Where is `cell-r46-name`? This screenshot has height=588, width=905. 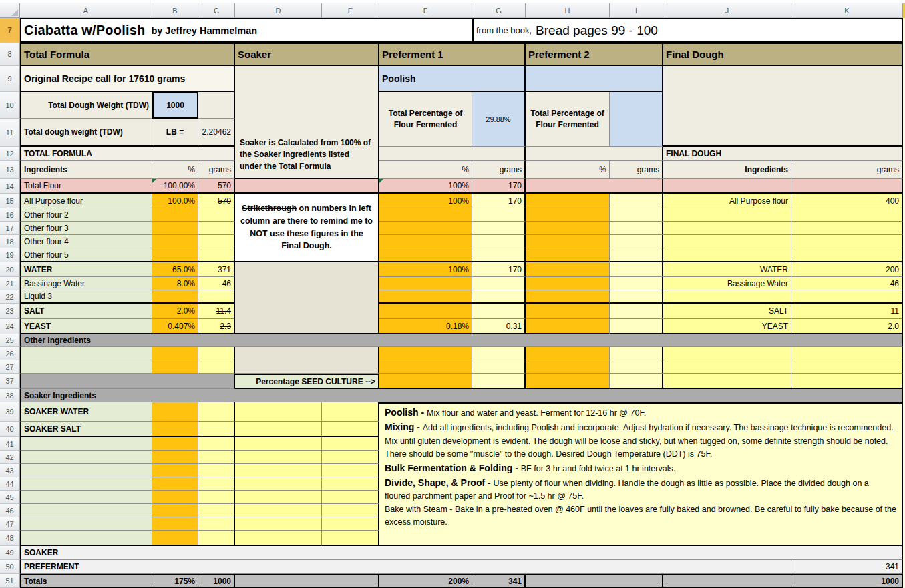
cell-r46-name is located at coordinates (86, 511).